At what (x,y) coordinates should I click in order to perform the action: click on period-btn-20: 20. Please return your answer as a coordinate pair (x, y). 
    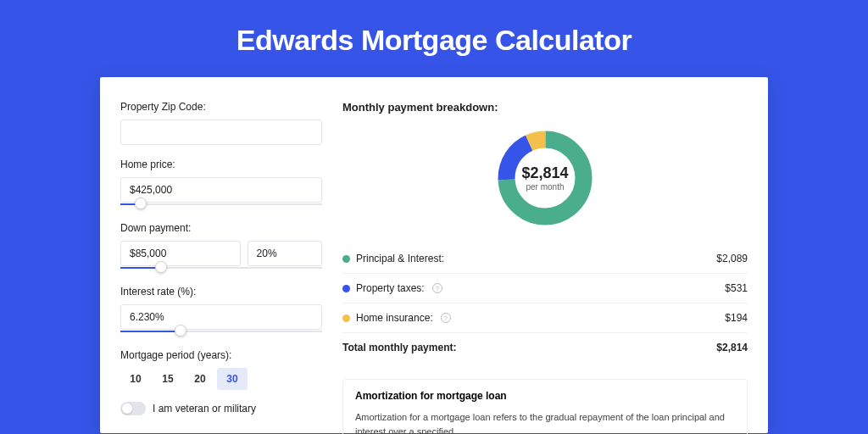
    Looking at the image, I should click on (200, 379).